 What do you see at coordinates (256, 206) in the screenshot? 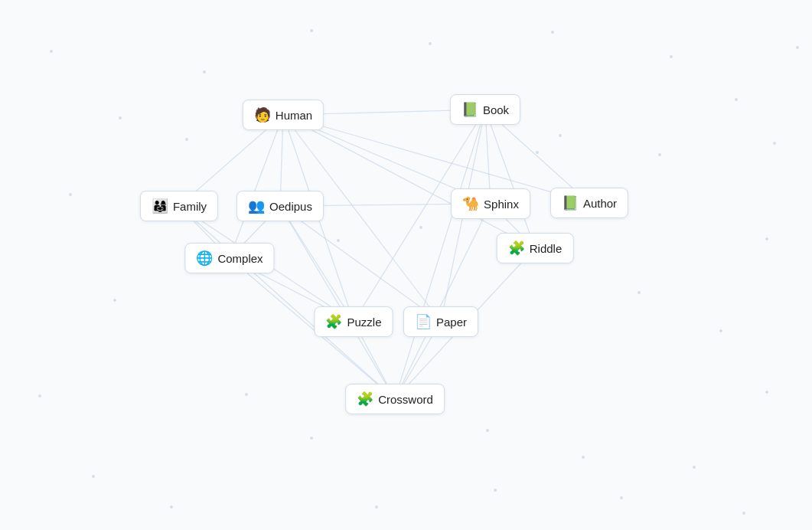
I see `oedipus-icon: 👥` at bounding box center [256, 206].